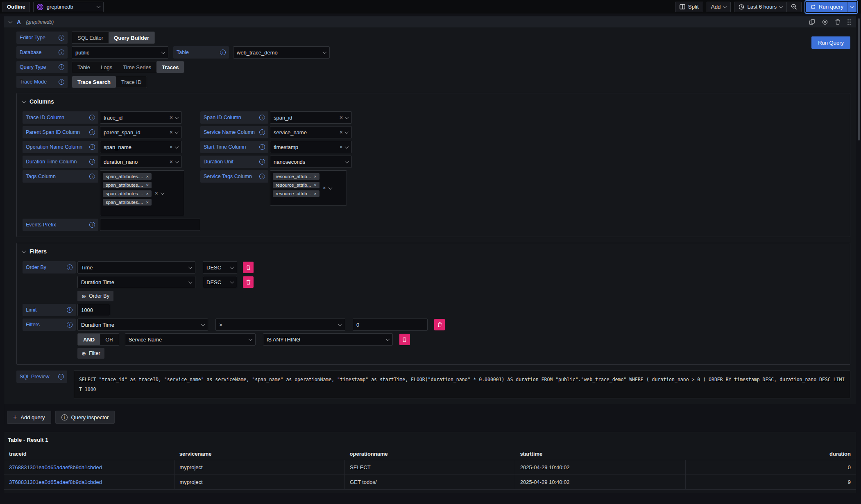  What do you see at coordinates (433, 102) in the screenshot?
I see `columns-section-header: Columns` at bounding box center [433, 102].